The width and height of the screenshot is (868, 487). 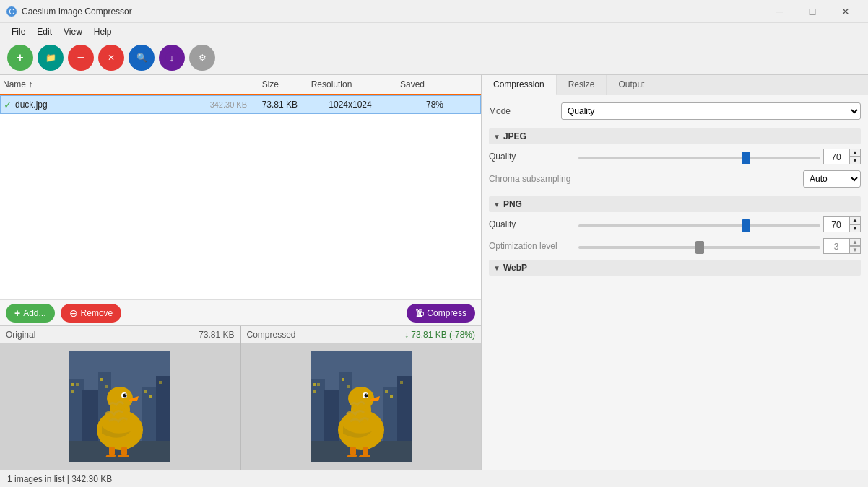 What do you see at coordinates (631, 85) in the screenshot?
I see `tab-output: Output` at bounding box center [631, 85].